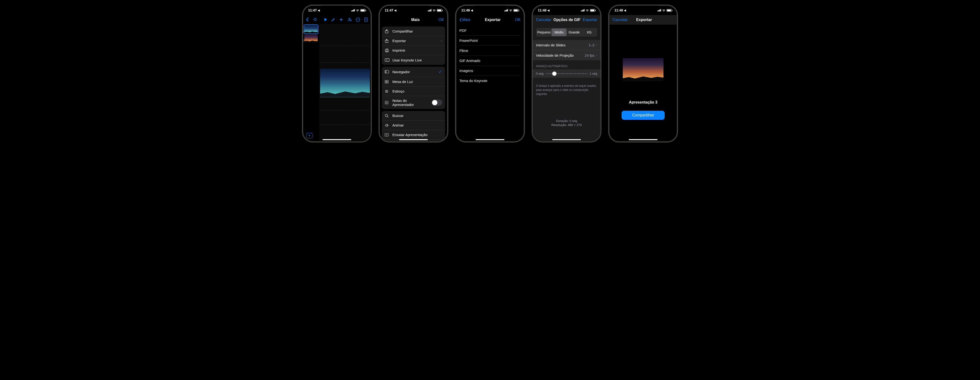  Describe the element at coordinates (567, 67) in the screenshot. I see `auto-advance-header: AVANÇO AUTOMÁTICO` at that location.